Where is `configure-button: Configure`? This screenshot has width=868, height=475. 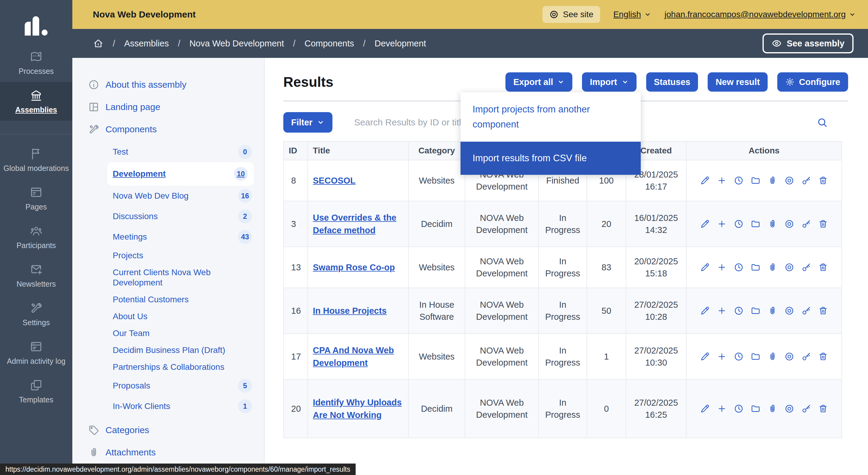 configure-button: Configure is located at coordinates (813, 82).